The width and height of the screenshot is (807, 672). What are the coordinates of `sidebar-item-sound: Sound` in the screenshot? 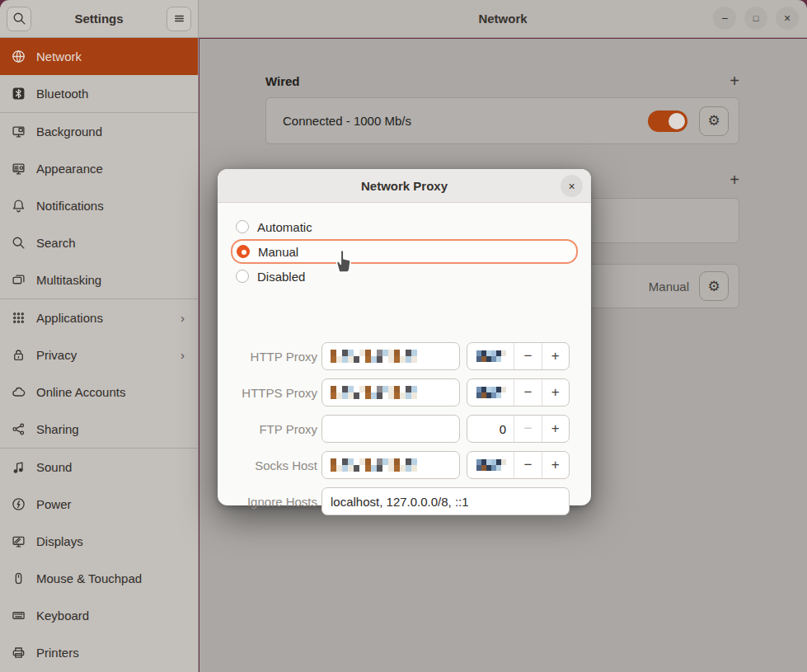 It's located at (99, 467).